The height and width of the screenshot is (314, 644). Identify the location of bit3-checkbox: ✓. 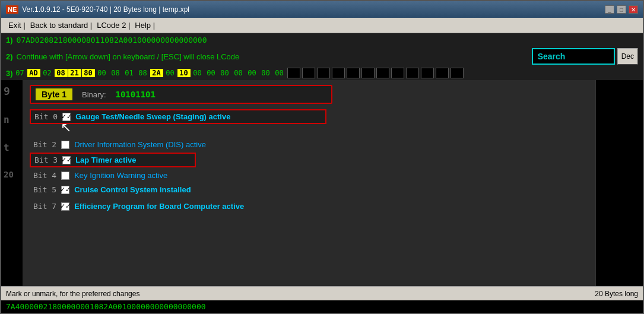
(66, 160).